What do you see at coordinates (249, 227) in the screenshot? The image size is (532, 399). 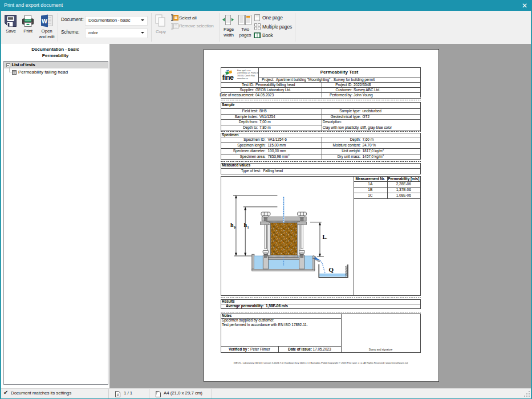 I see `svg-text: 1` at bounding box center [249, 227].